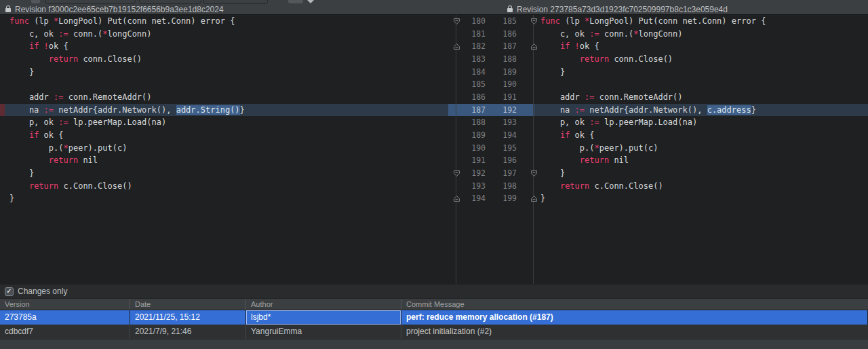 The image size is (868, 349). Describe the element at coordinates (491, 60) in the screenshot. I see `gutter-line: 183188` at that location.